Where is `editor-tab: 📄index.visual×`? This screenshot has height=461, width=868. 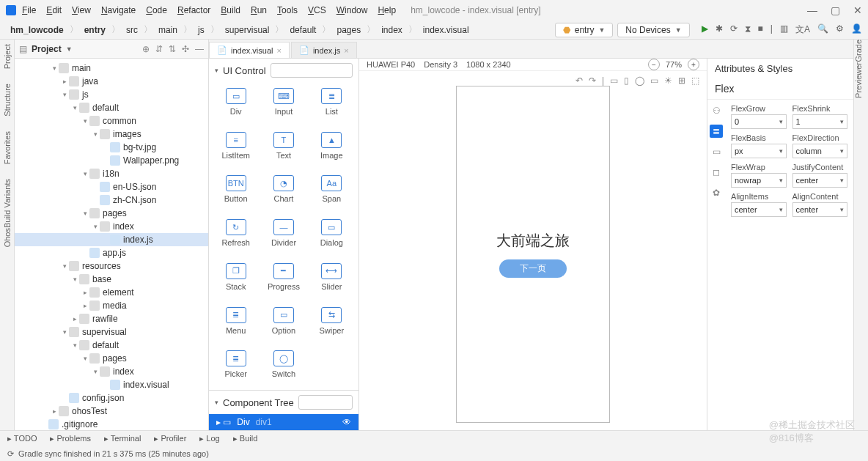 editor-tab: 📄index.visual× is located at coordinates (249, 50).